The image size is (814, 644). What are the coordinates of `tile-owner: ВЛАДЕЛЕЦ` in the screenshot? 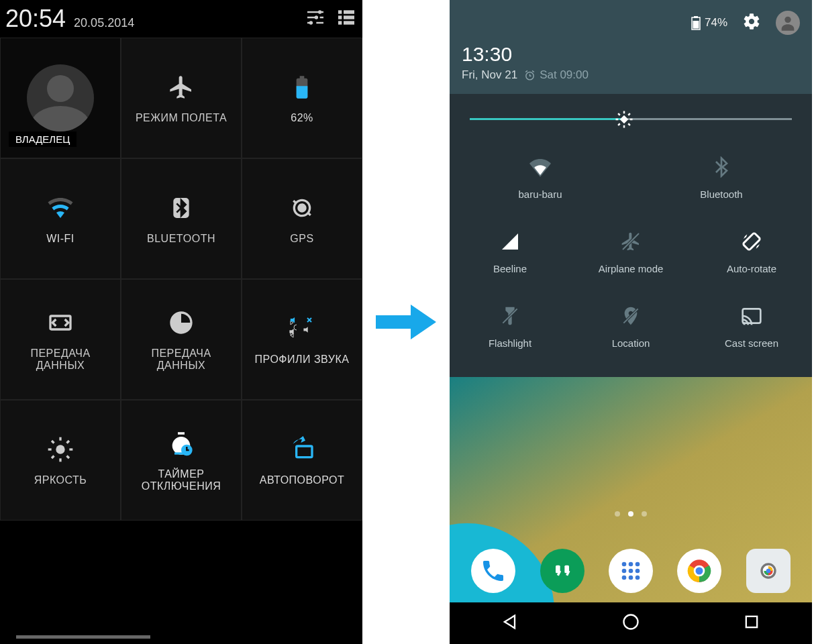 It's located at (60, 98).